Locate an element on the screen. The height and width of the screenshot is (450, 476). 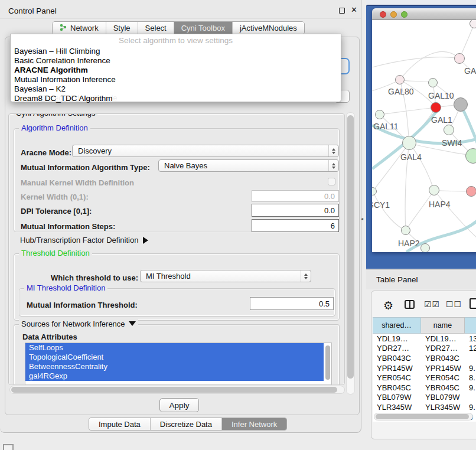
table-row: YBR043CYBR043C is located at coordinates (424, 358).